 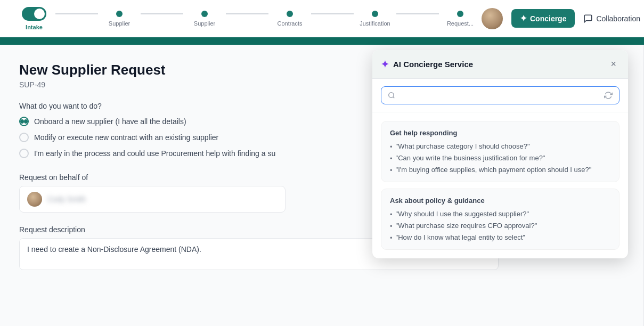 I want to click on suggestion-item-1: "Can you write the business justificatio…, so click(x=500, y=158).